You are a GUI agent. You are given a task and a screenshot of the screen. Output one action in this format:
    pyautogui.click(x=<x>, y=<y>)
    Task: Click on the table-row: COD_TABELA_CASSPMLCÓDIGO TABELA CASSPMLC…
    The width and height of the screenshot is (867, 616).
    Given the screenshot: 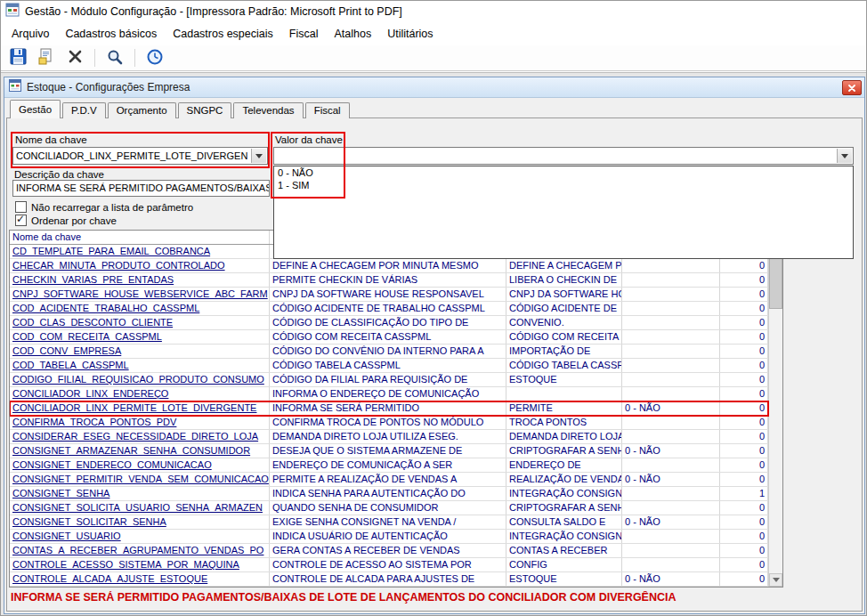 What is the action you would take?
    pyautogui.click(x=389, y=366)
    